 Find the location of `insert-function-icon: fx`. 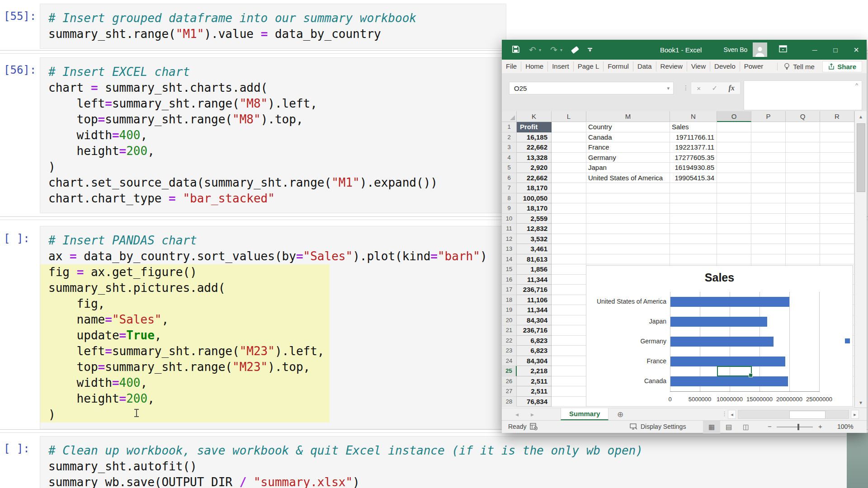

insert-function-icon: fx is located at coordinates (731, 88).